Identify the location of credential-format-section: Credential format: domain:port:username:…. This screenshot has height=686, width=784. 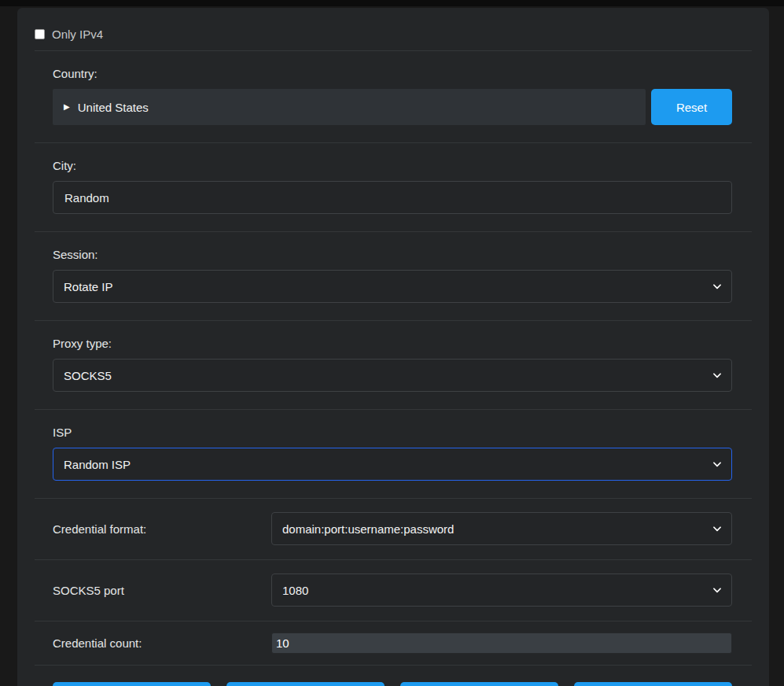
(393, 529).